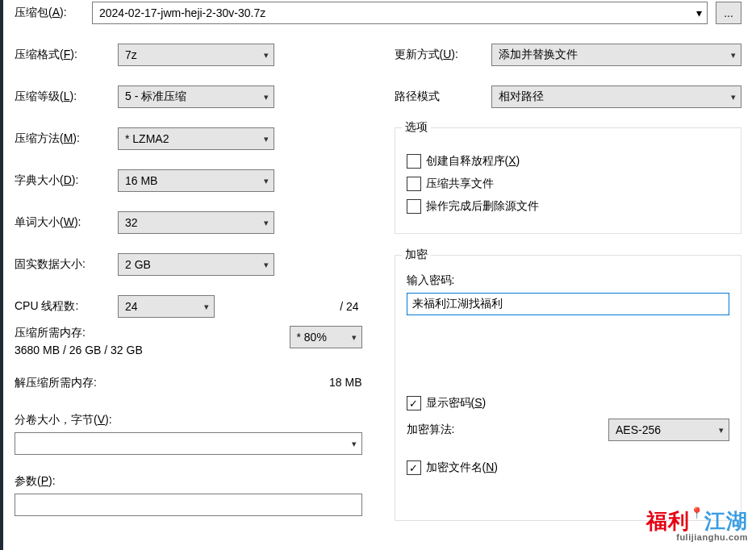  What do you see at coordinates (66, 223) in the screenshot?
I see `word-label: 单词大小(W):` at bounding box center [66, 223].